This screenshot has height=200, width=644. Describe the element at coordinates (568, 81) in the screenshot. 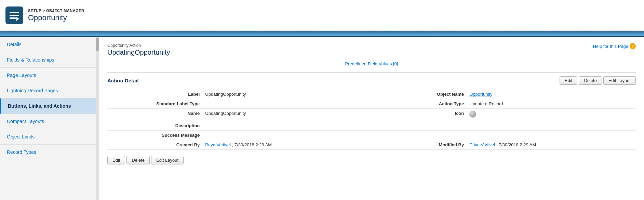

I see `edit-button-top: Edit` at that location.